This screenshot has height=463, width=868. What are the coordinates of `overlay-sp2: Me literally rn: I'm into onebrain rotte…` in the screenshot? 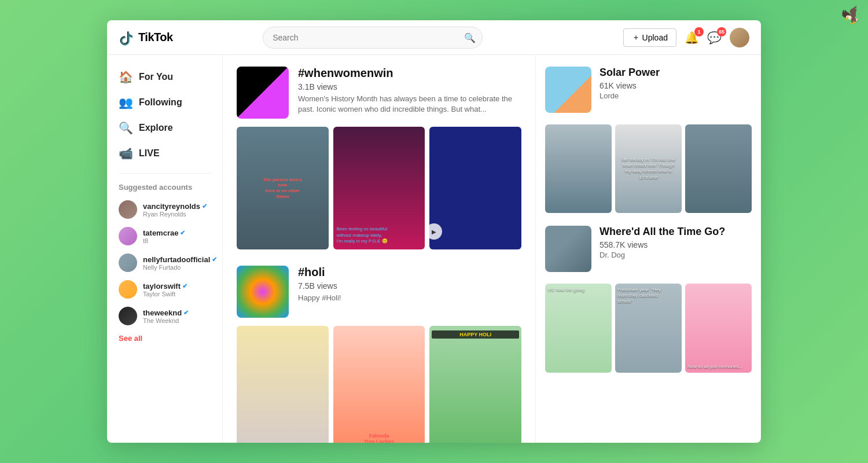 It's located at (649, 169).